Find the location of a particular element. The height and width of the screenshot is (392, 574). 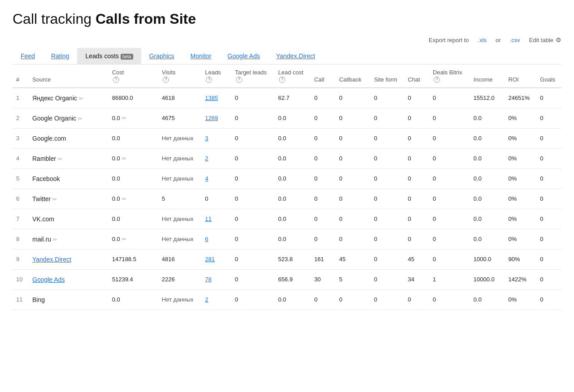

tabs-bar: FeedRatingLeads costsbetaGraphicsMonitor… is located at coordinates (287, 56).